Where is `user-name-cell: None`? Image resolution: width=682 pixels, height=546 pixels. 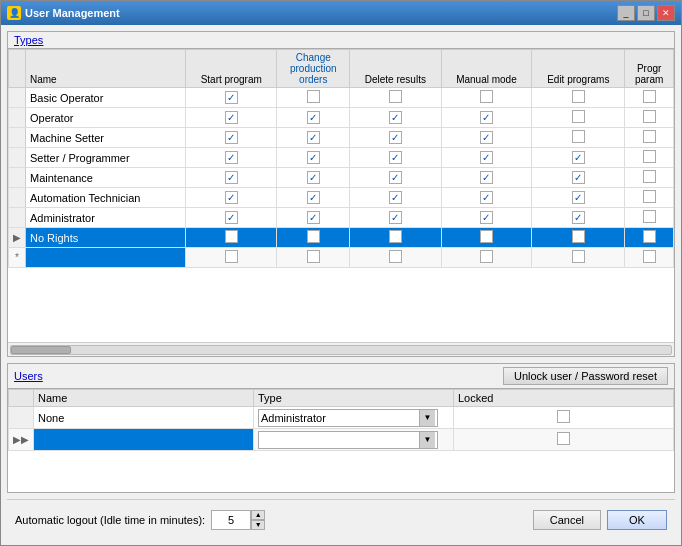 user-name-cell: None is located at coordinates (144, 418).